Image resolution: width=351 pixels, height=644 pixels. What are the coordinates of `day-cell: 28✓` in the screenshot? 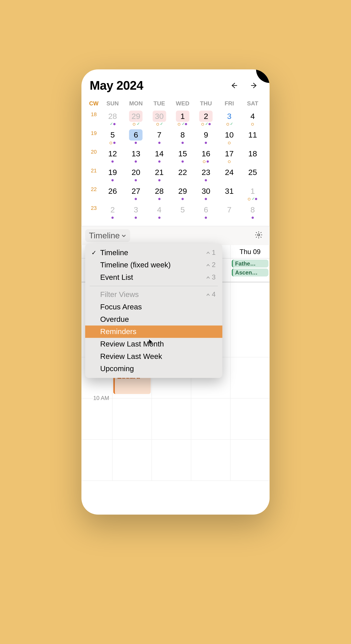 It's located at (113, 118).